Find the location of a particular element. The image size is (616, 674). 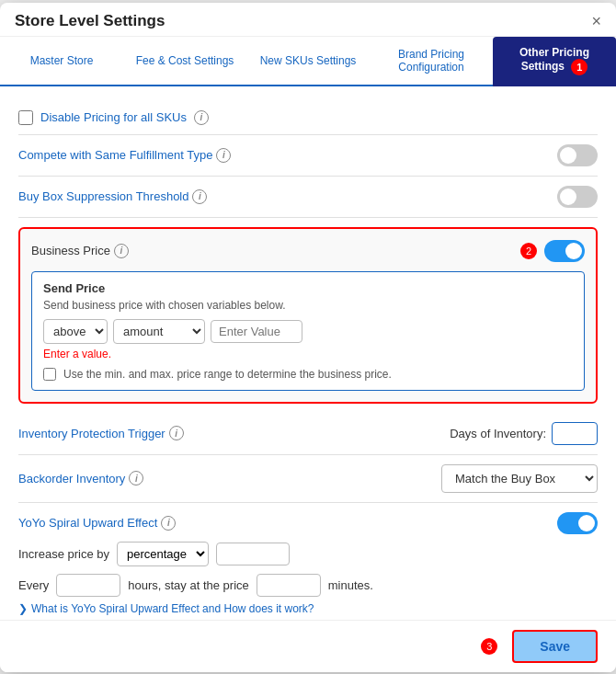

hours-input: 12 is located at coordinates (88, 585).